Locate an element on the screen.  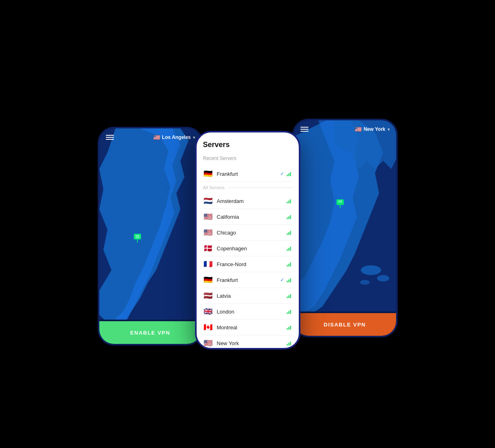
signal-montreal is located at coordinates (289, 327).